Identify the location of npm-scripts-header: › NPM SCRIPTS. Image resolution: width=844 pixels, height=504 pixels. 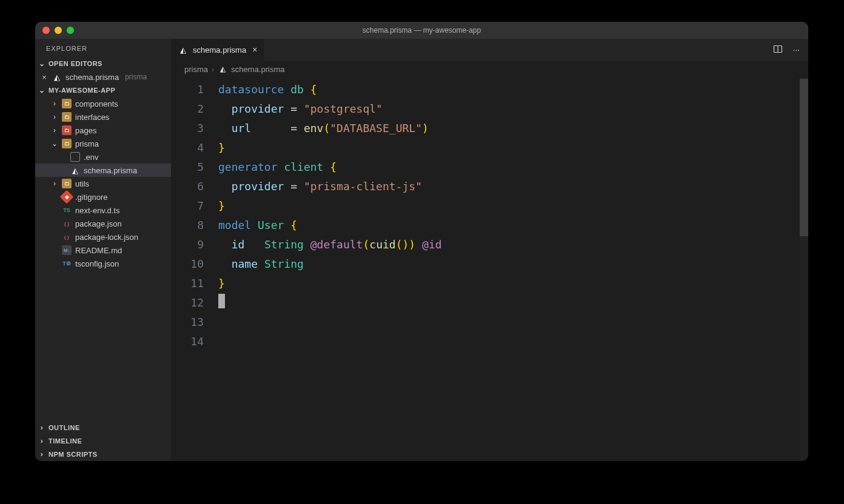
(103, 454).